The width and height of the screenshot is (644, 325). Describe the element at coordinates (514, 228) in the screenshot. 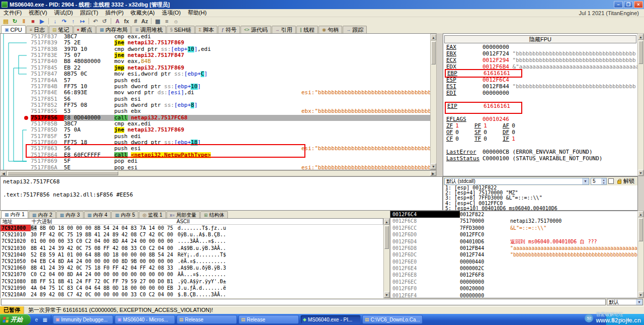

I see `stack-row: 0012F6CC7FFD3000&L"=::=::\\"` at that location.